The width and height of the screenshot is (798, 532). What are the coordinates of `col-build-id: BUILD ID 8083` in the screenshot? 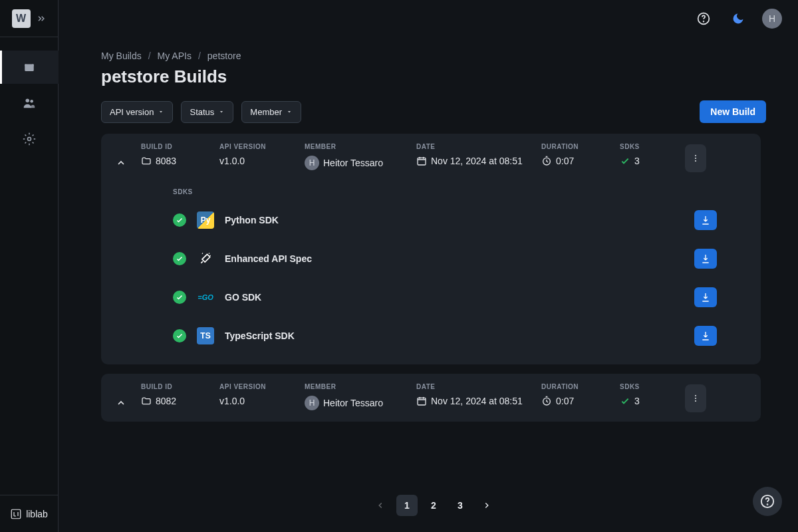 It's located at (178, 154).